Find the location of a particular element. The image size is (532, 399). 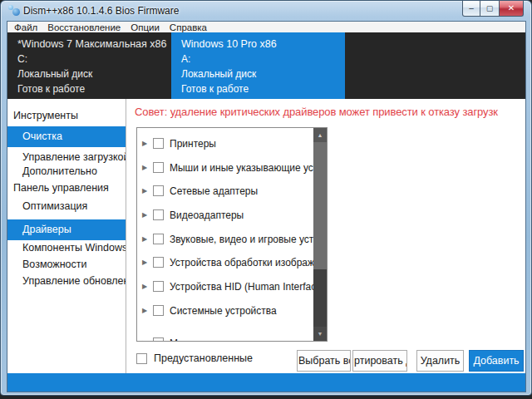

window-title: Dism++x86 10.1.4.6 Bios Firmware is located at coordinates (101, 11).